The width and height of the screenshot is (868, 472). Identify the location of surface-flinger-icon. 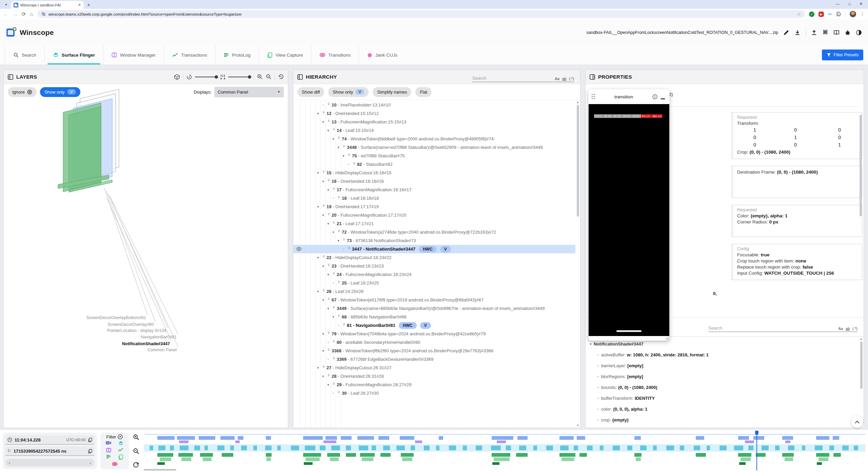
(121, 444).